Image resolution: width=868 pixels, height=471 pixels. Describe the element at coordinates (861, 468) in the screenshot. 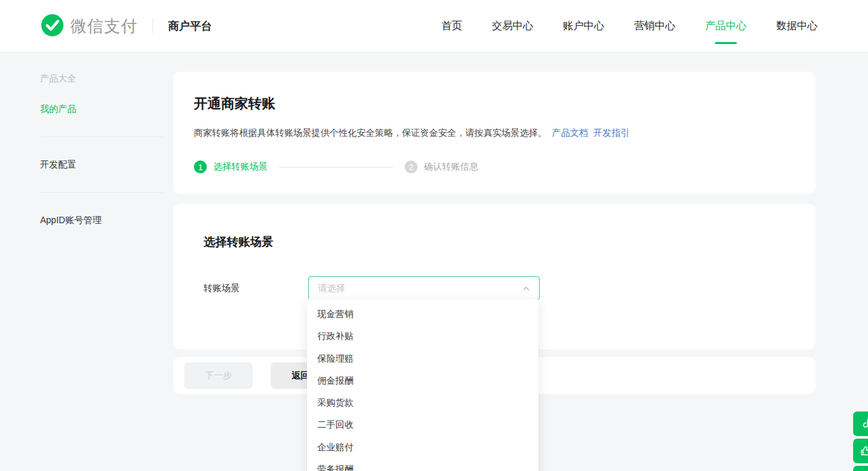

I see `survey-button` at that location.